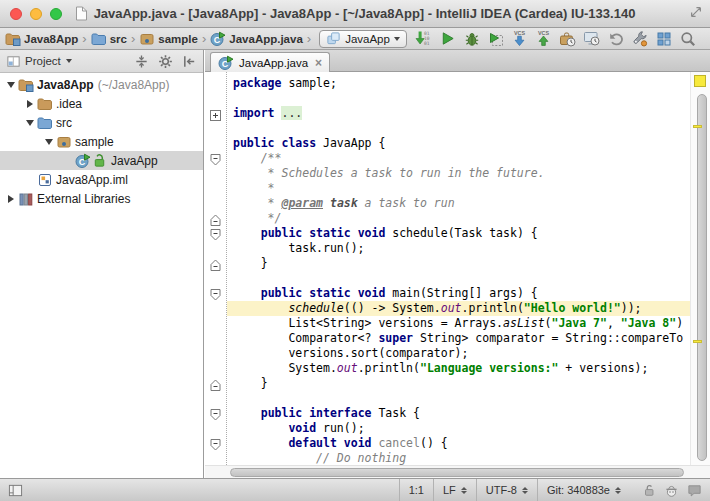  What do you see at coordinates (102, 84) in the screenshot?
I see `tree-item-java8app: Java8App(~/Java8App)` at bounding box center [102, 84].